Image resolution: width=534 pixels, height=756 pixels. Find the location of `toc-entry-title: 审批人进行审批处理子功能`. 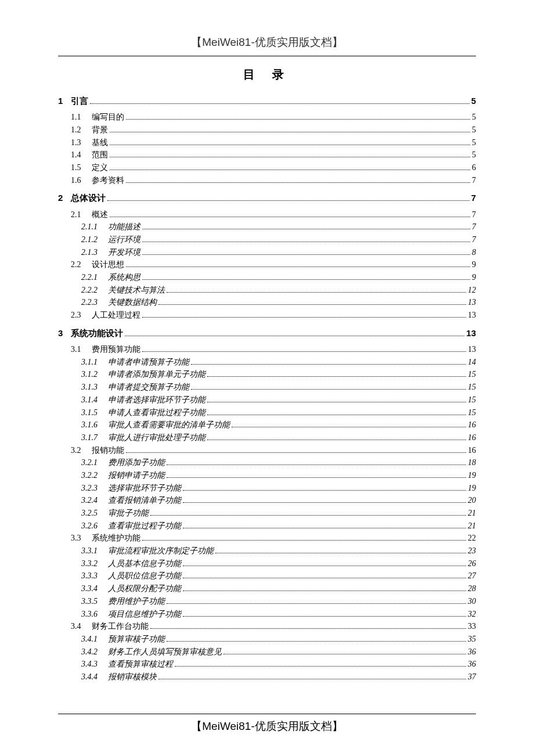

toc-entry-title: 审批人进行审批处理子功能 is located at coordinates (157, 438).